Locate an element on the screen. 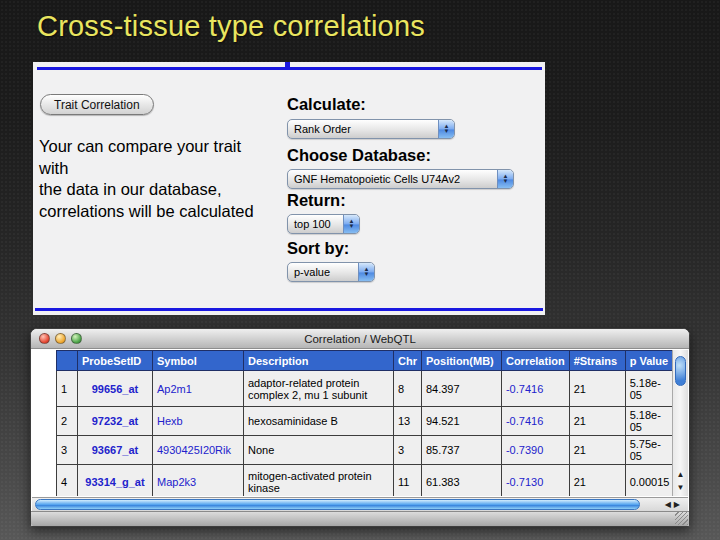  form-description: Your can compare your trait with the dat… is located at coordinates (146, 179).